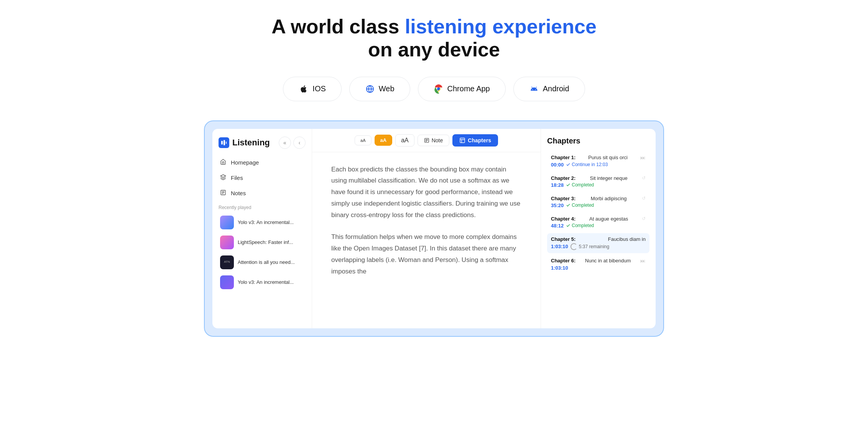 The width and height of the screenshot is (868, 448). What do you see at coordinates (434, 140) in the screenshot?
I see `note-button: Note` at bounding box center [434, 140].